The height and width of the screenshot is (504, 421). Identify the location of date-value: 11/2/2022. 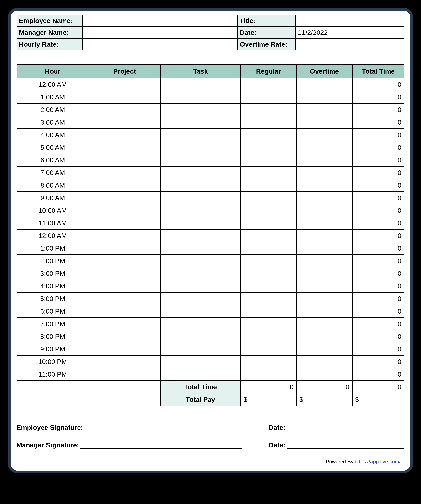
(350, 33).